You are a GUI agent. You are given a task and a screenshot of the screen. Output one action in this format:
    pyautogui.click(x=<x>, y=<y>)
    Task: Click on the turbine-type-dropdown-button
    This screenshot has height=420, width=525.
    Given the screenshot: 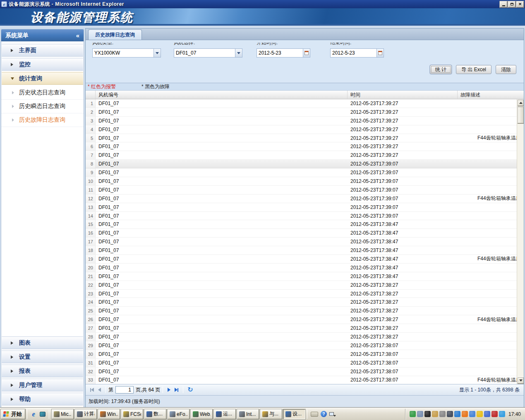 What is the action you would take?
    pyautogui.click(x=157, y=53)
    